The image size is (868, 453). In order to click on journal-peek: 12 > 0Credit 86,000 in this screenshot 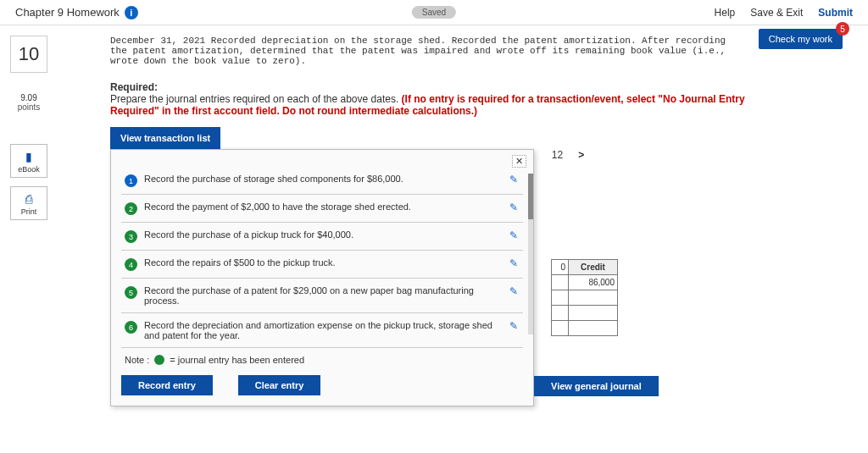, I will do `click(568, 240)`.